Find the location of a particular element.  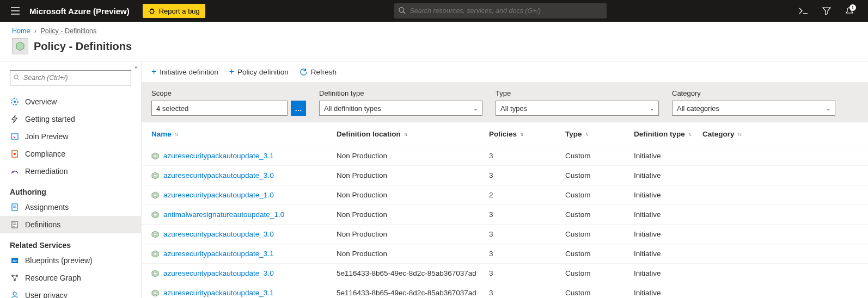

directories-button is located at coordinates (827, 11).